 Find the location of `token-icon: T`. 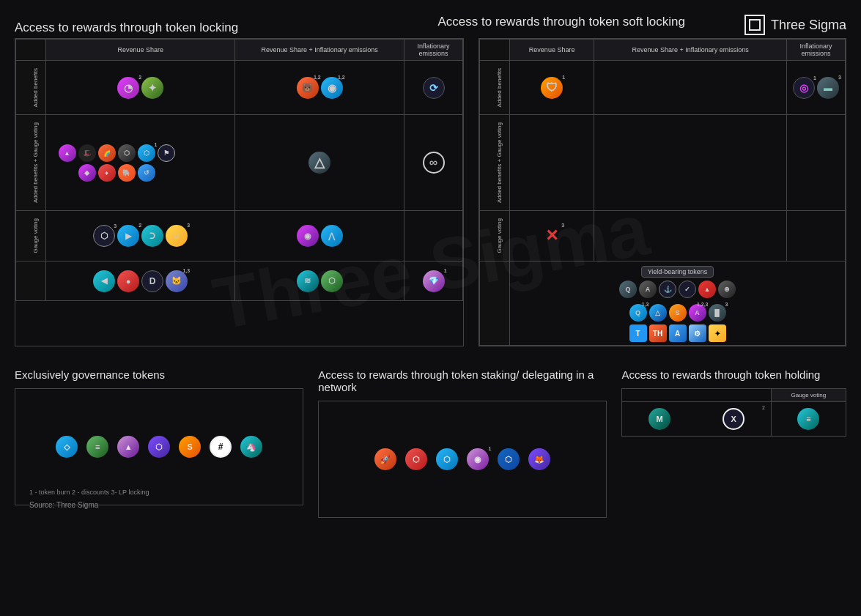

token-icon: T is located at coordinates (638, 333).